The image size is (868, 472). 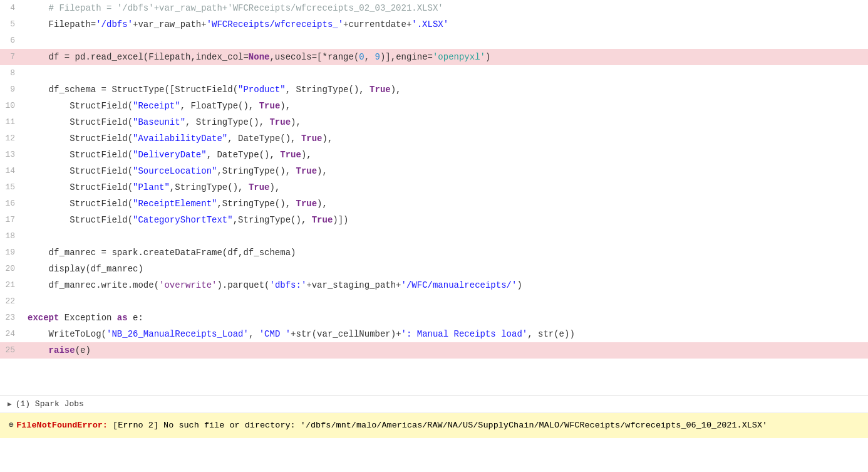 What do you see at coordinates (434, 171) in the screenshot?
I see `code-line: 14 StructField("SourceLocation",StringTy…` at bounding box center [434, 171].